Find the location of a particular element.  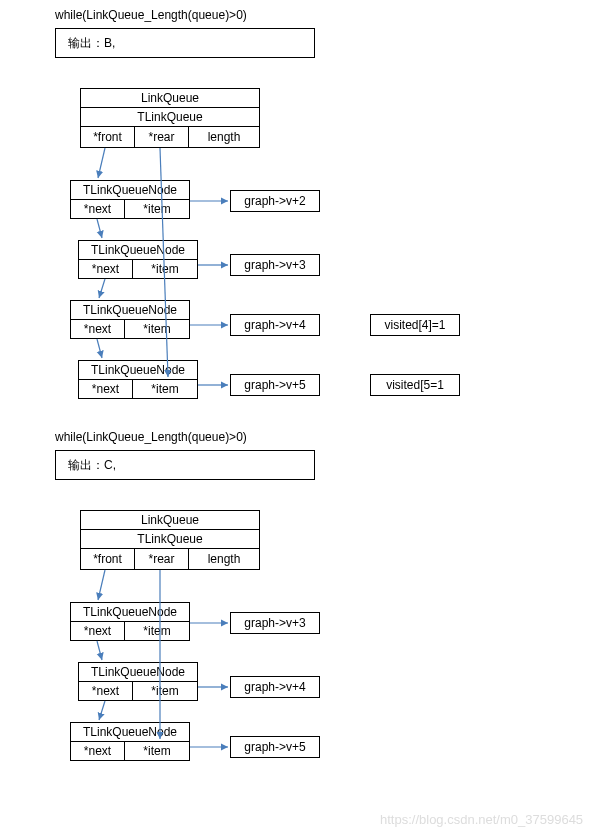

length-cell-2: length is located at coordinates (224, 559).